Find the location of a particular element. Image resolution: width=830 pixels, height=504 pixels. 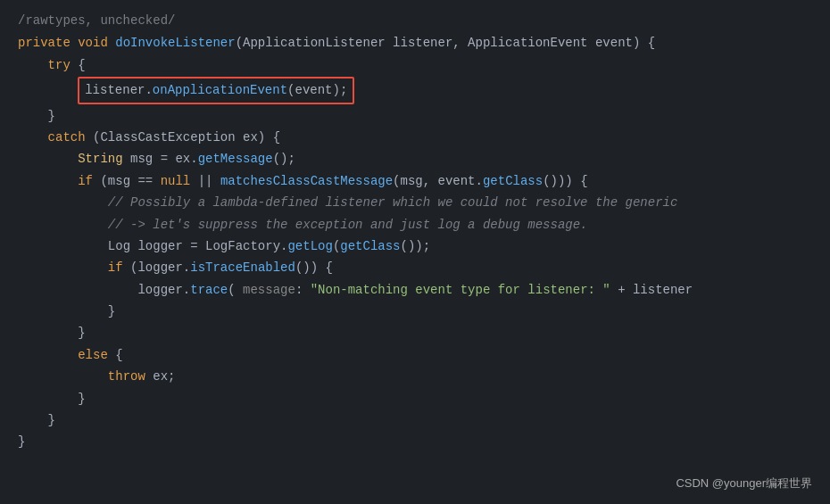

try-line: try { is located at coordinates (415, 65).